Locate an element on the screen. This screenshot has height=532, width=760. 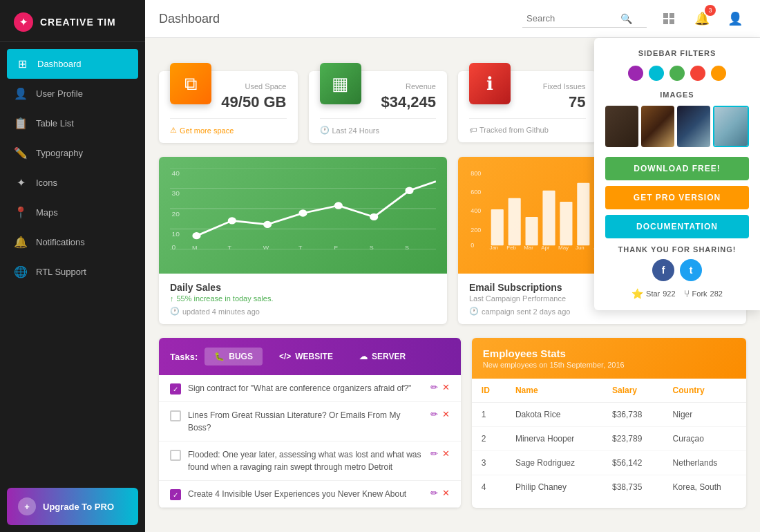
color-orange is located at coordinates (719, 73).